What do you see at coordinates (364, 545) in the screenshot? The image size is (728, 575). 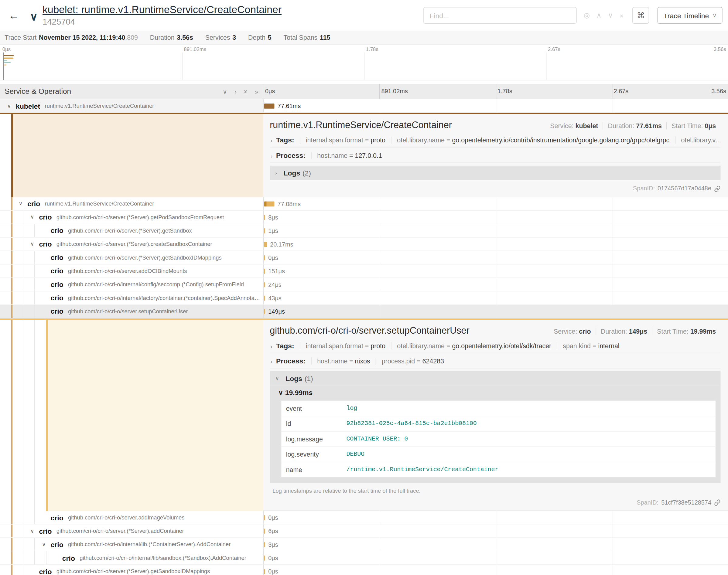 I see `span-row: ∨criogithub.com/cri-o/cri-o/internal/lib…` at bounding box center [364, 545].